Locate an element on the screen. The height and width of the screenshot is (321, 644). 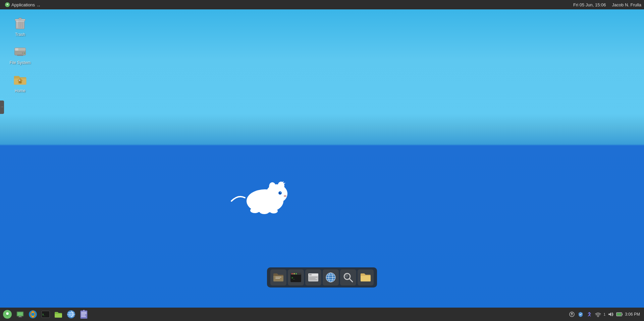
tray-battery-icon is located at coordinates (620, 314).